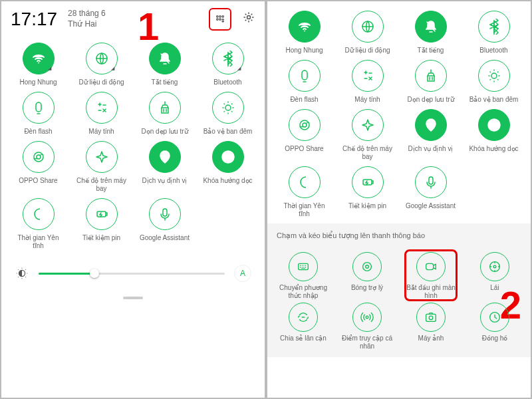 This screenshot has height=399, width=532. I want to click on tile-label: Chế độ trên máy bay, so click(368, 153).